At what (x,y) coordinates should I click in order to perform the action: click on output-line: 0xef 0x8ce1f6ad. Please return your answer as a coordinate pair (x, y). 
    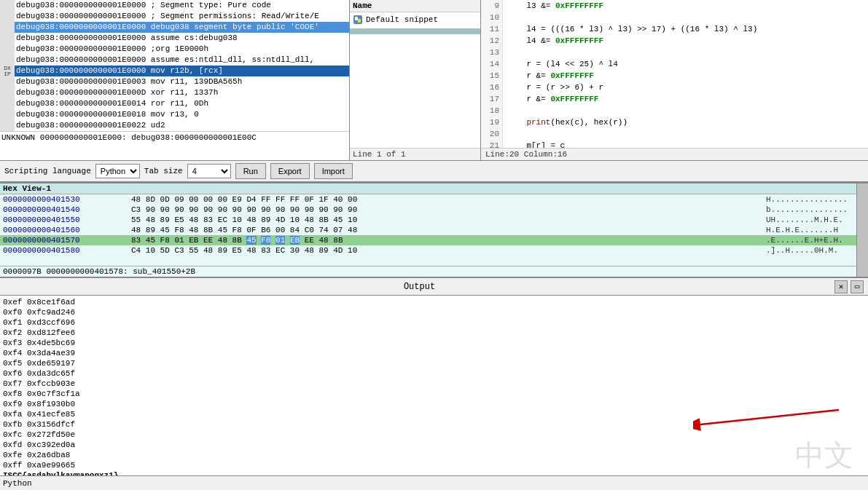
    Looking at the image, I should click on (434, 302).